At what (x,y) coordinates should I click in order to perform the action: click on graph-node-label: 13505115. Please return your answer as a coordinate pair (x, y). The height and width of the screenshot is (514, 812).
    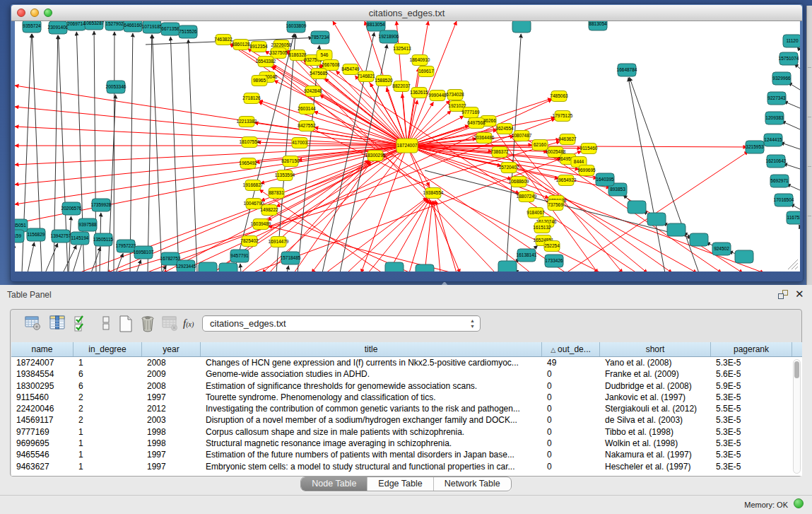
    Looking at the image, I should click on (103, 239).